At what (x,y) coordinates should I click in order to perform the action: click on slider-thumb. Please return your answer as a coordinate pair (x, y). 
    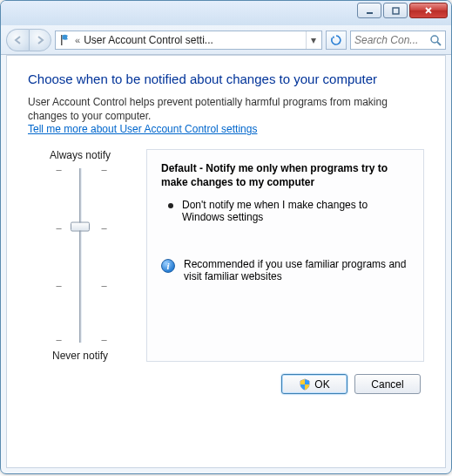
    Looking at the image, I should click on (80, 227).